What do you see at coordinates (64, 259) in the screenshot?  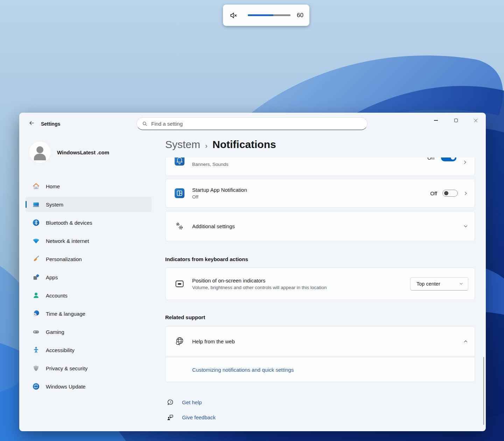 I see `sidebar-item-label: Personalization` at bounding box center [64, 259].